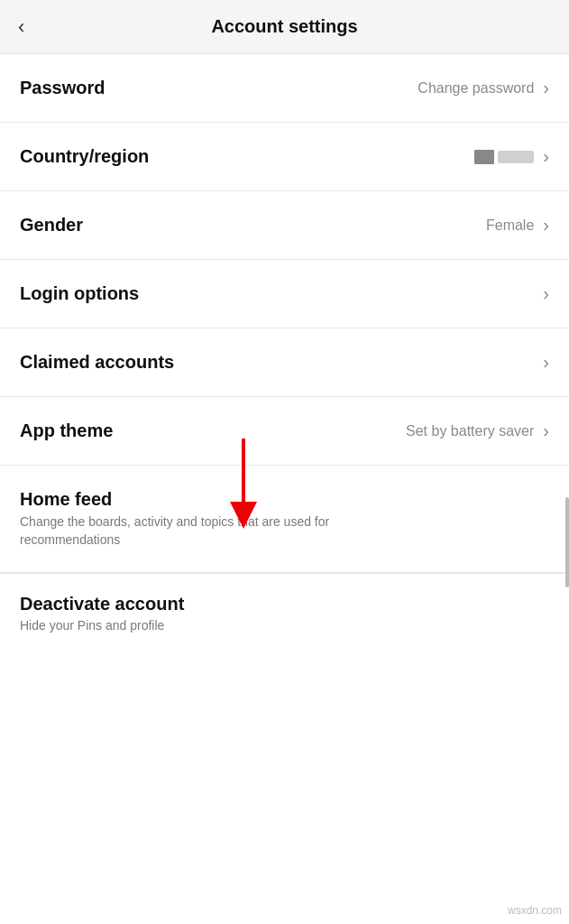  Describe the element at coordinates (243, 484) in the screenshot. I see `red-arrow-annotation` at that location.